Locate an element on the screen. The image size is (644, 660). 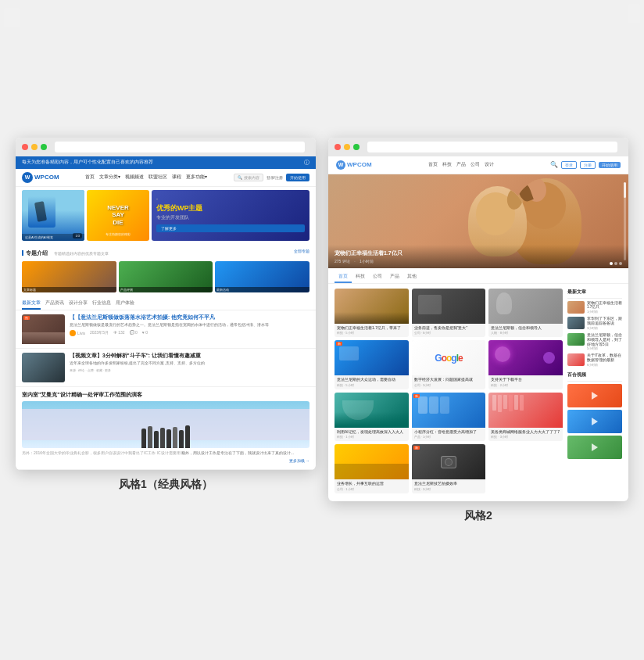
s2-card-google: Google 数字经济大发展：问题国家提高就 公司 · 3小时 is located at coordinates (449, 364).